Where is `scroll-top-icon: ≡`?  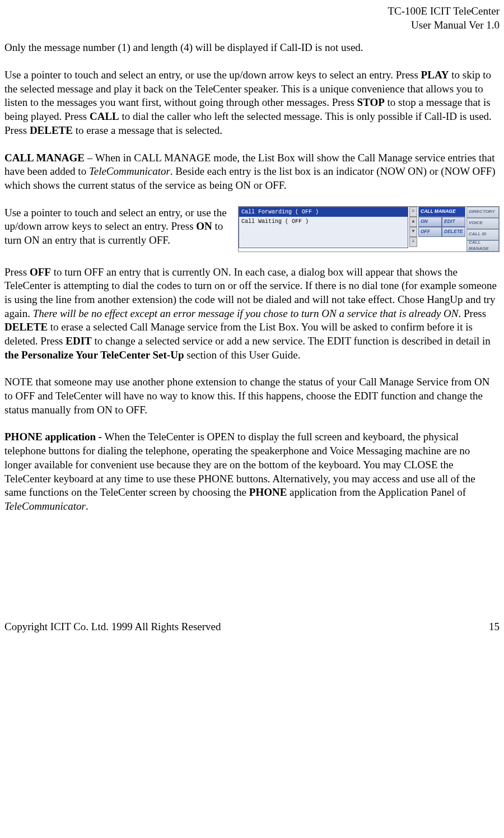
scroll-top-icon: ≡ is located at coordinates (413, 212).